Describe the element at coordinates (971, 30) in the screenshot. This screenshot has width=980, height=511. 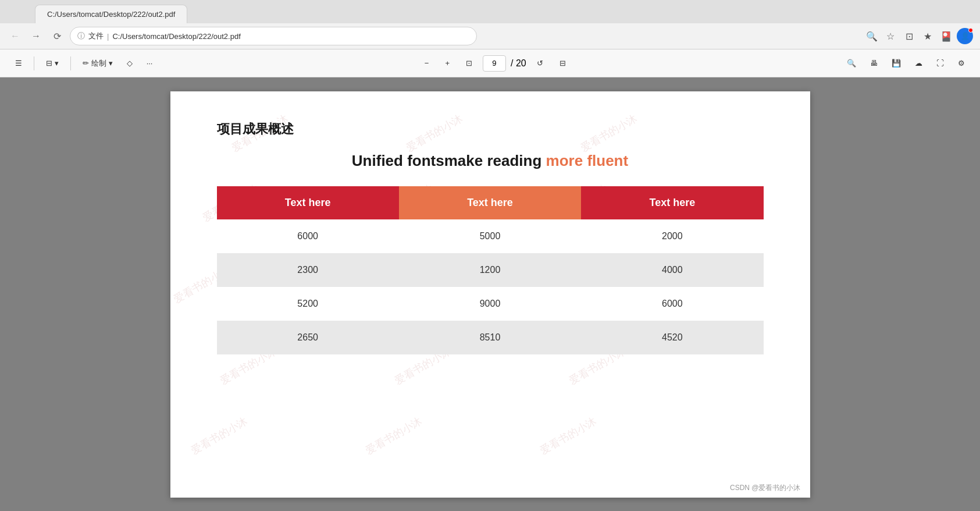
I see `profile-notification-dot` at that location.